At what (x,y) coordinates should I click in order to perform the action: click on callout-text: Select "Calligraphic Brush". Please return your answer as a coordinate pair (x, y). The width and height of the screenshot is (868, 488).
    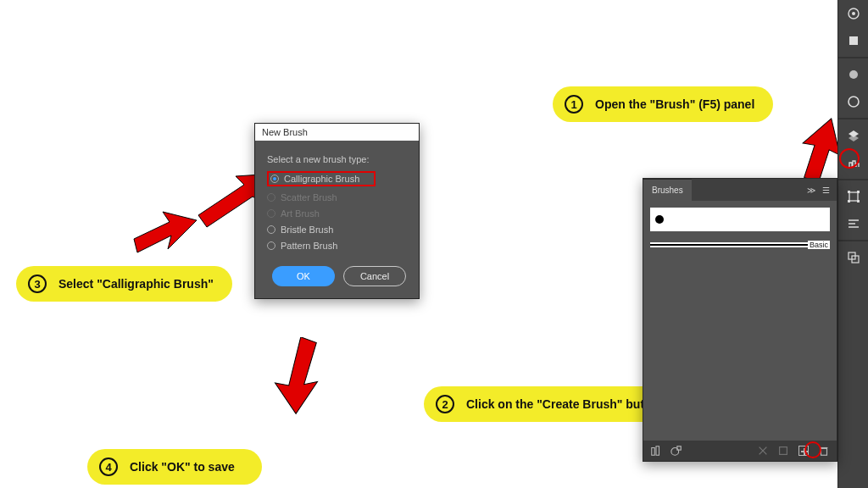
    Looking at the image, I should click on (136, 284).